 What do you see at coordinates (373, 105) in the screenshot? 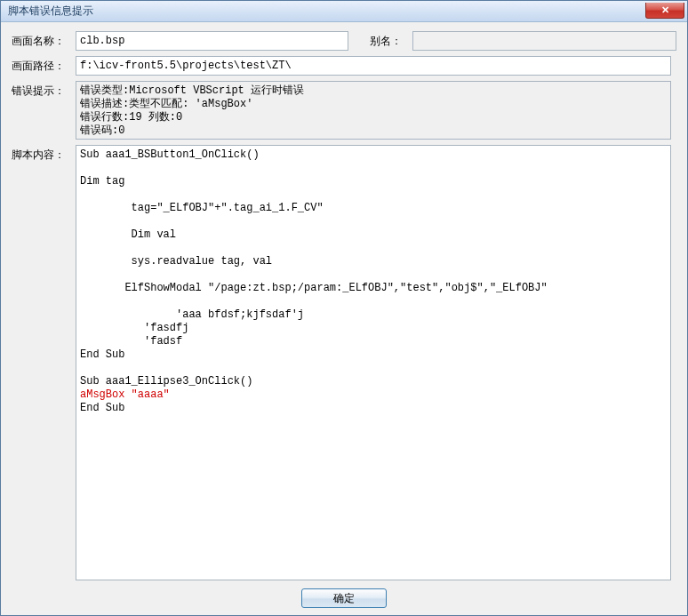
I see `error-line: 错误描述:类型不匹配: 'aMsgBox'` at bounding box center [373, 105].